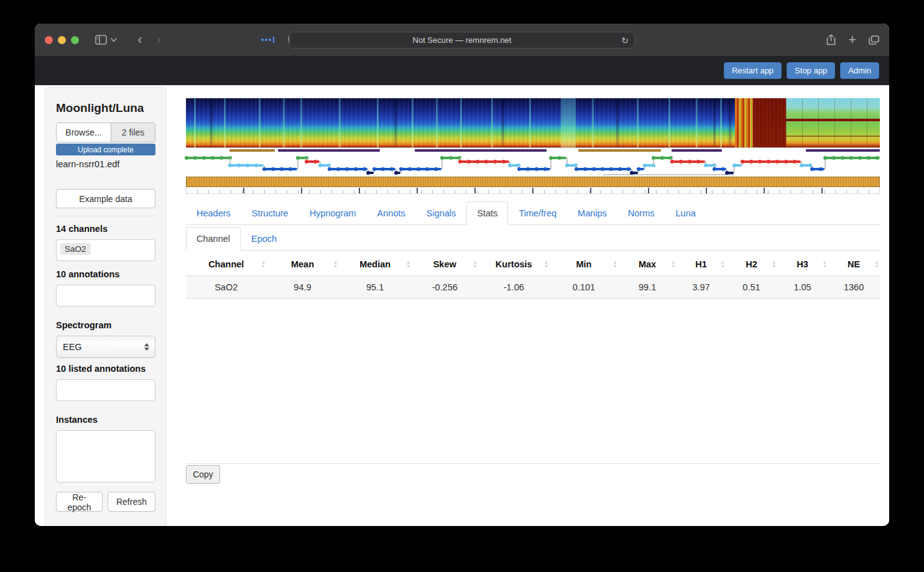  Describe the element at coordinates (106, 216) in the screenshot. I see `sidebar-divider` at that location.